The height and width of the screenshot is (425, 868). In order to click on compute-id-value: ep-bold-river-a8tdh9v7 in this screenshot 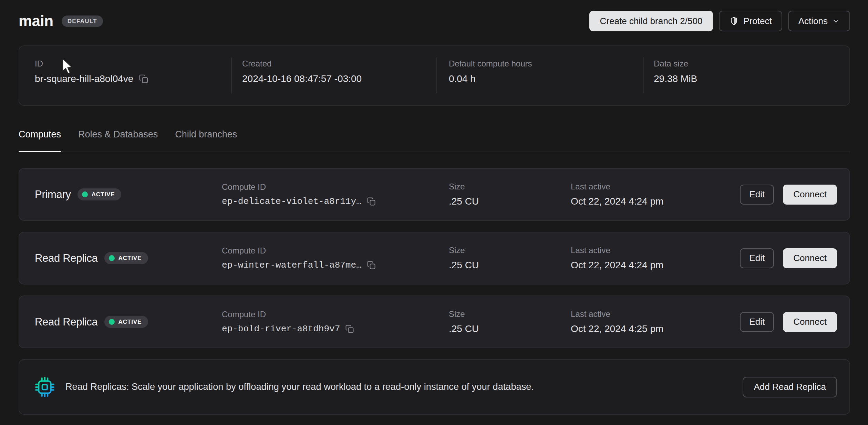, I will do `click(281, 329)`.